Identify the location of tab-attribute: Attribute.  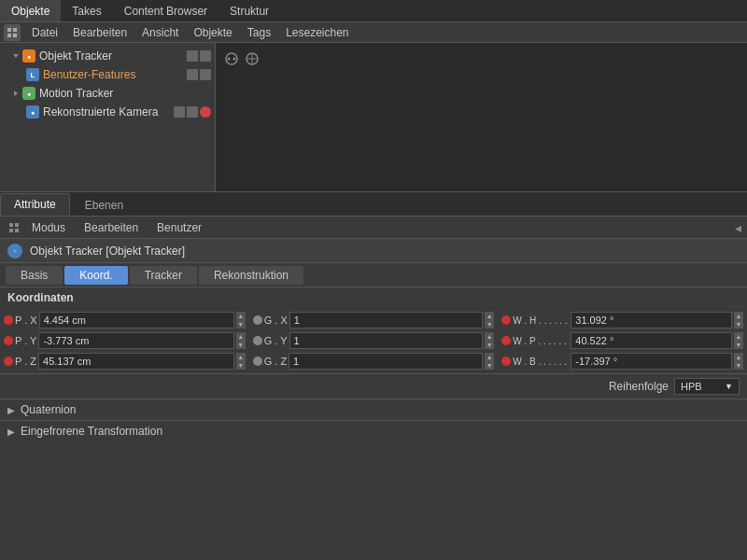
(35, 204).